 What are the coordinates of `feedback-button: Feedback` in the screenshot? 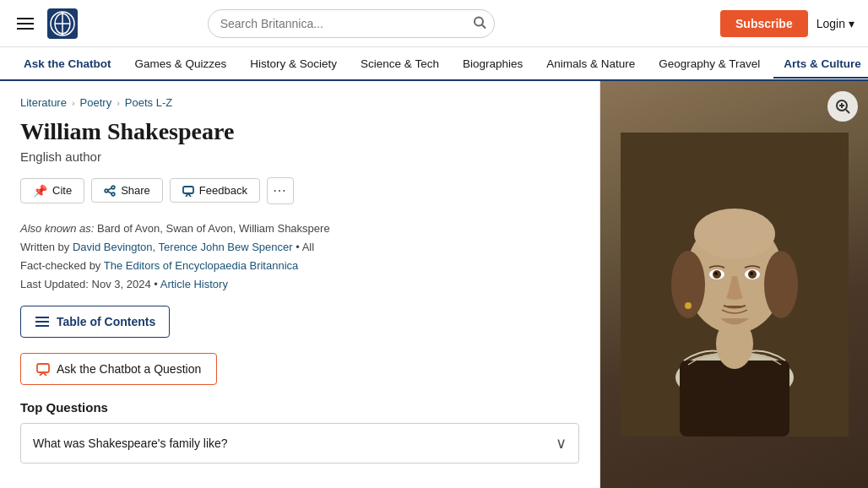 It's located at (214, 191).